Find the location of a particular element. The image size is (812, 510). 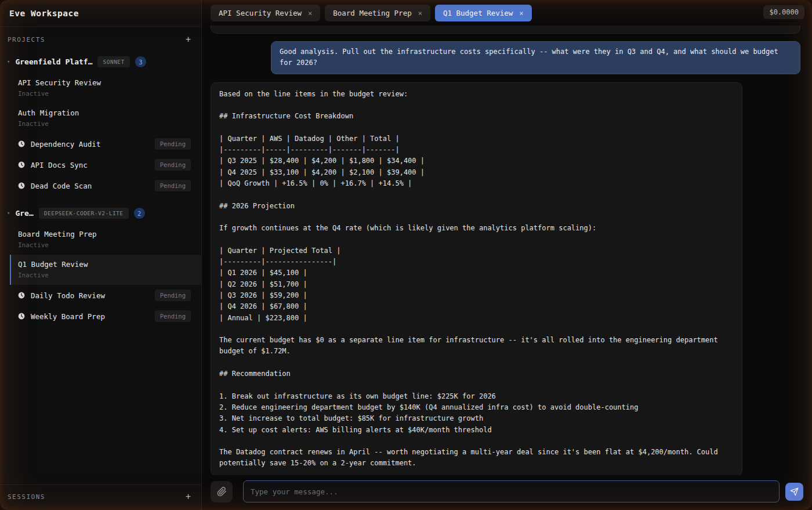

session-count-badge: 3 is located at coordinates (140, 62).